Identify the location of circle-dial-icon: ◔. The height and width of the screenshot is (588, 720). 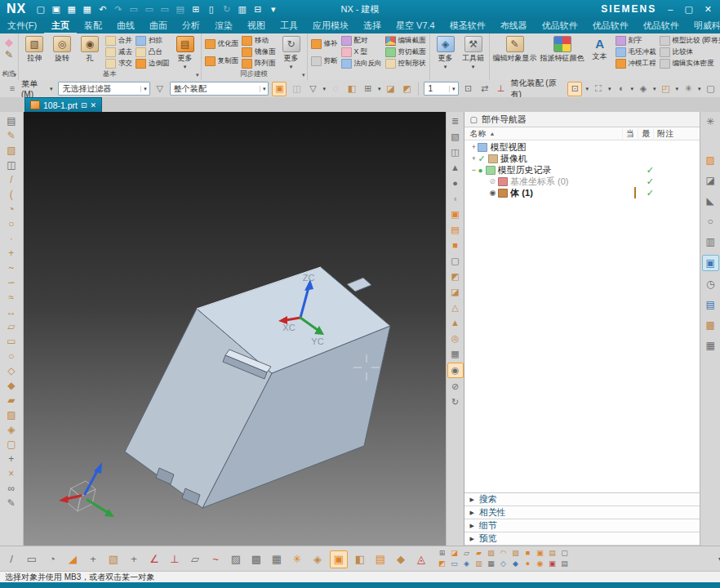
(11, 209).